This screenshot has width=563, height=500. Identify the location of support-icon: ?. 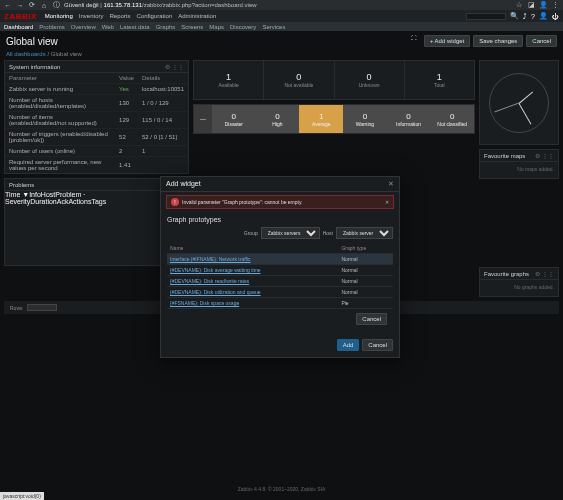
(533, 16).